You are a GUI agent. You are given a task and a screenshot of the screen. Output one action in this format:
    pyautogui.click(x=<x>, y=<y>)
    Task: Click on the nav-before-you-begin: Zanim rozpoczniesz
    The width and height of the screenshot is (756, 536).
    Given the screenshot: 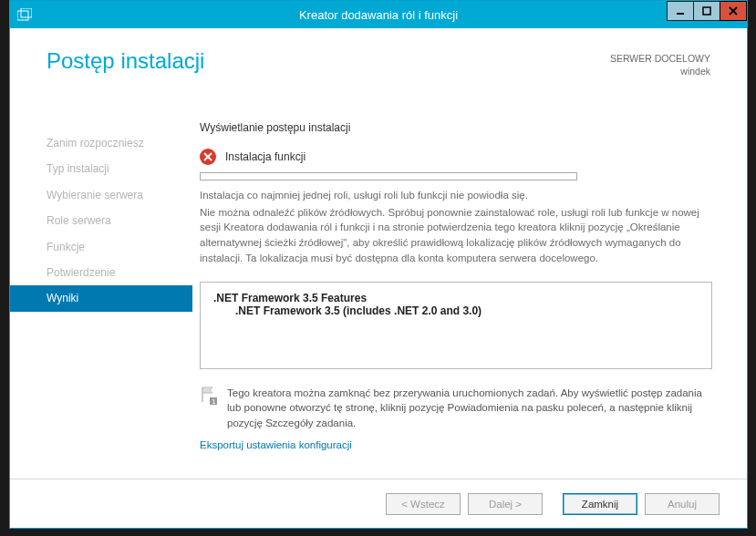 What is the action you would take?
    pyautogui.click(x=101, y=143)
    